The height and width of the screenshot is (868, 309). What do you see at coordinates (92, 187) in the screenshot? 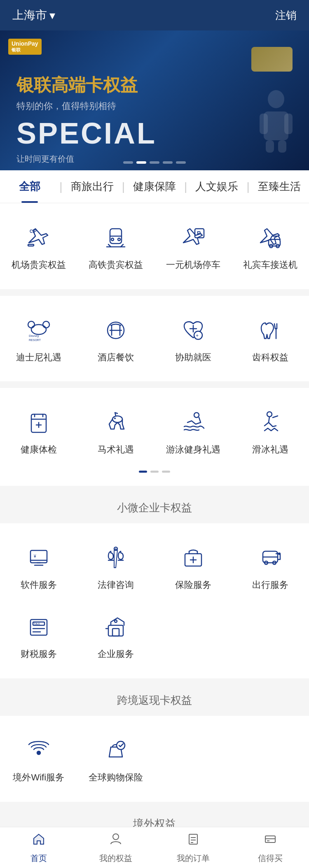
I see `tab-travel: 商旅出行` at bounding box center [92, 187].